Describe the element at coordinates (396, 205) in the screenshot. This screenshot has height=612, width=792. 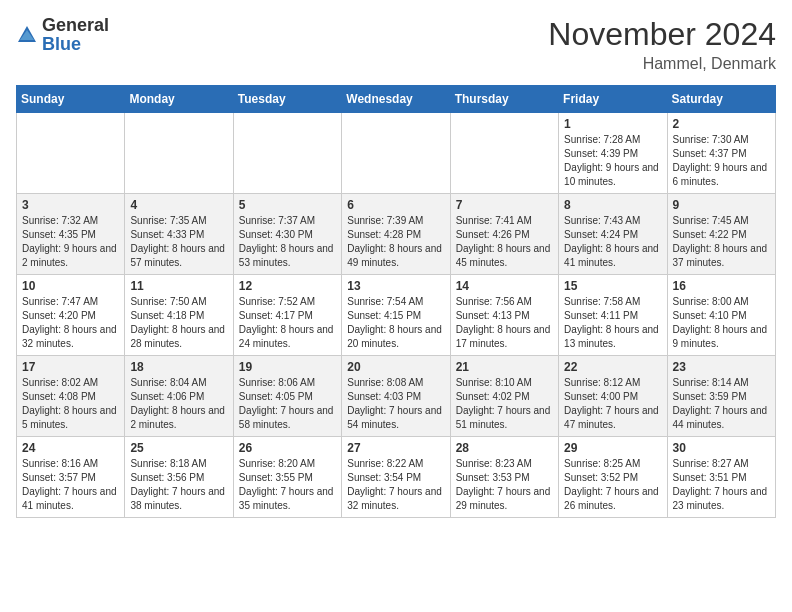
I see `day-number: 6` at that location.